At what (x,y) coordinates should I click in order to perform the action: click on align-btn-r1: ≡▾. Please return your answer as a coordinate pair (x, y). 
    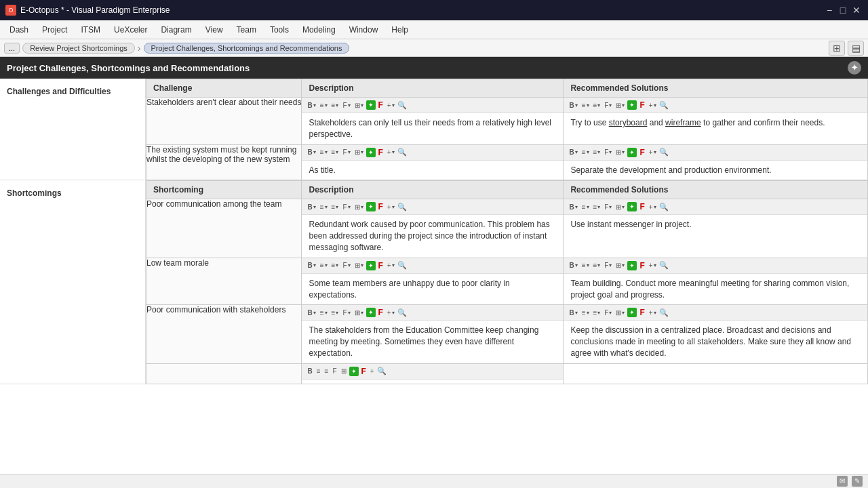
    Looking at the image, I should click on (586, 106).